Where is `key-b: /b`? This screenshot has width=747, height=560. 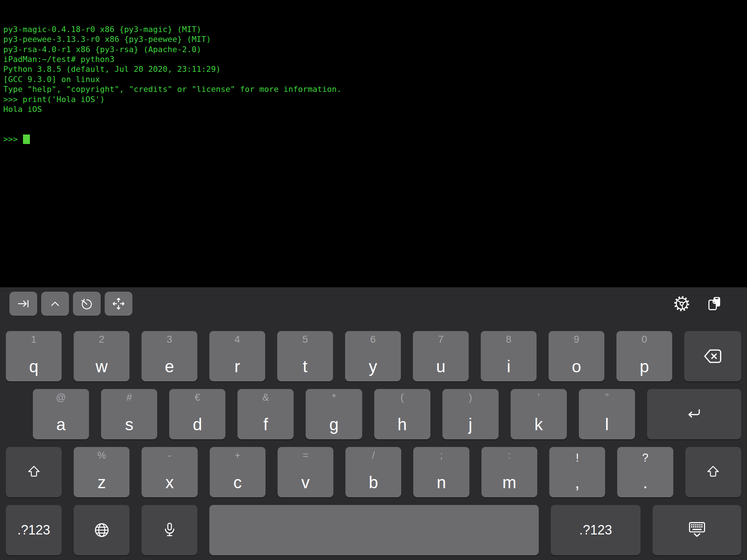 key-b: /b is located at coordinates (374, 472).